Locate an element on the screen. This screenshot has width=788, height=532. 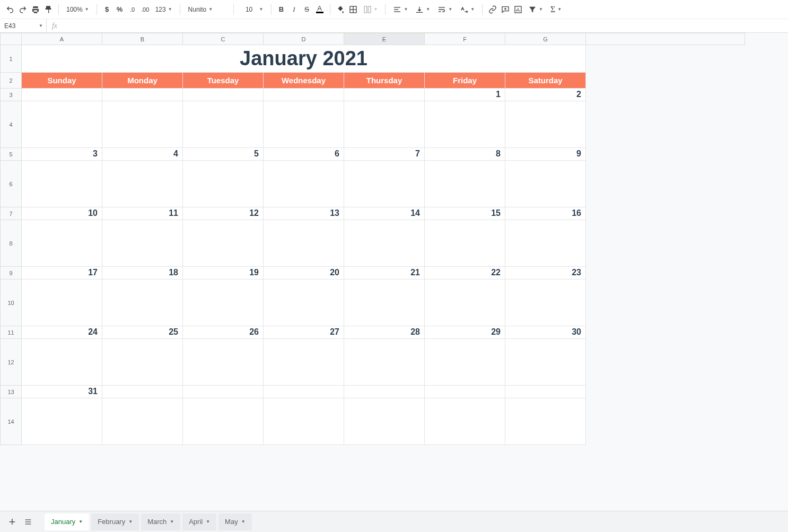
name-box-value: E43 is located at coordinates (10, 26).